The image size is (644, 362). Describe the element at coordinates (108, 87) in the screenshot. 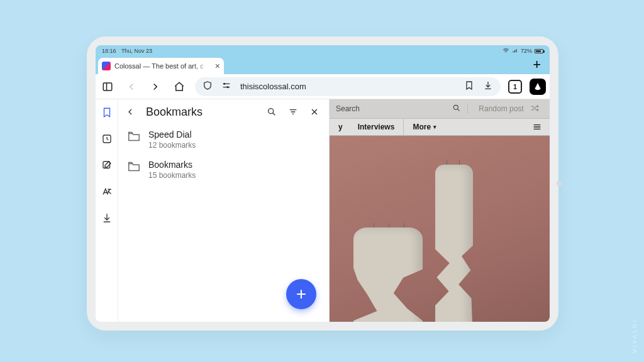

I see `panel-toggle-button` at that location.